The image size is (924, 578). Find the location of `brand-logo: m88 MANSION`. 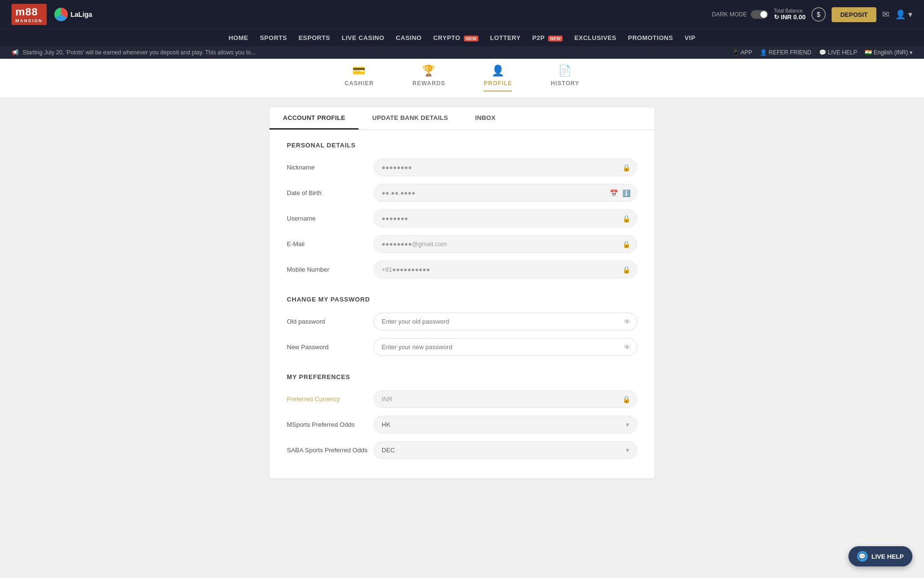

brand-logo: m88 MANSION is located at coordinates (29, 14).